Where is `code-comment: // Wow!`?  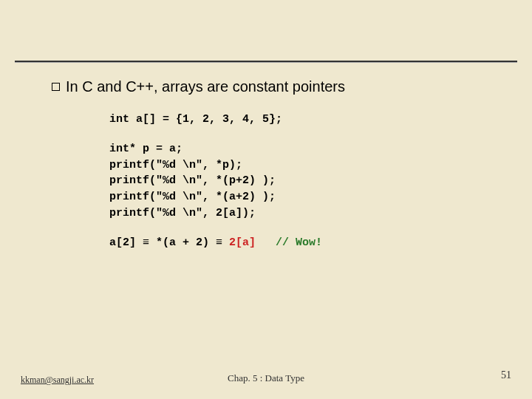
code-comment: // Wow! is located at coordinates (299, 242).